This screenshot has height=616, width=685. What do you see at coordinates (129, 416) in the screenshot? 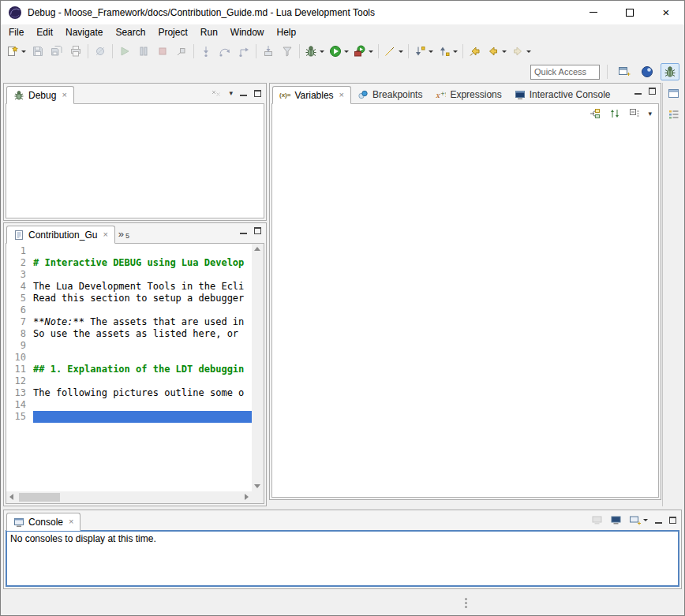
I see `editor-line-selected: 15` at bounding box center [129, 416].